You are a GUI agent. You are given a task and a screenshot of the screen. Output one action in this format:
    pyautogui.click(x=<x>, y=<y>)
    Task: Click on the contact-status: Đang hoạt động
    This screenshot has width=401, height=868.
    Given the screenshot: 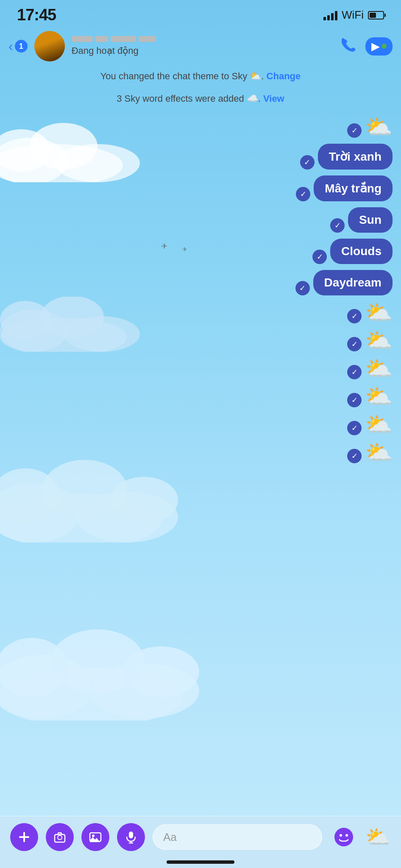 What is the action you would take?
    pyautogui.click(x=203, y=51)
    